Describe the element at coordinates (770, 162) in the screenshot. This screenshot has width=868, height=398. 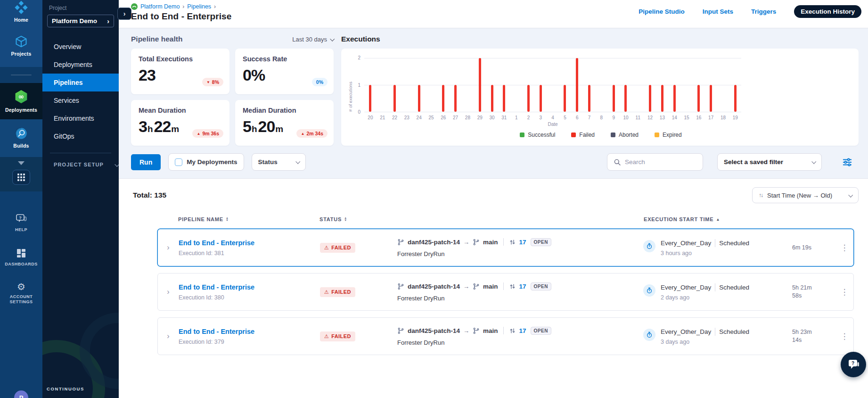
I see `saved-filter-dropdown: Select a saved filter` at that location.